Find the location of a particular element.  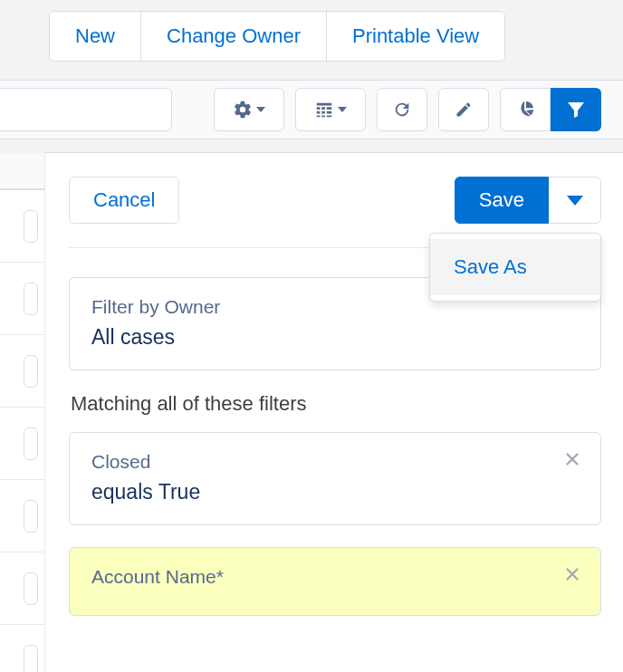

chart-button is located at coordinates (525, 110).